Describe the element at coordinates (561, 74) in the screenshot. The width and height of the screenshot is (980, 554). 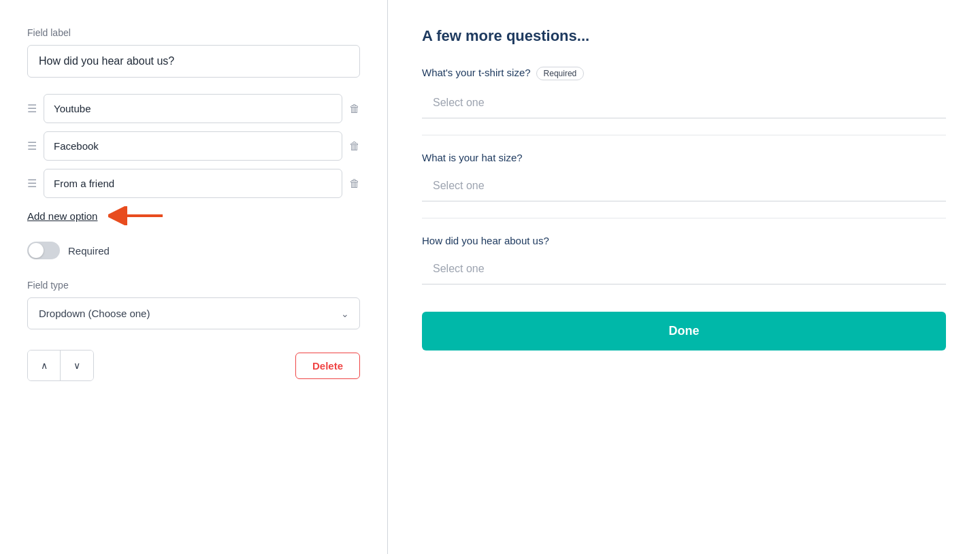
I see `required-badge: Required` at that location.